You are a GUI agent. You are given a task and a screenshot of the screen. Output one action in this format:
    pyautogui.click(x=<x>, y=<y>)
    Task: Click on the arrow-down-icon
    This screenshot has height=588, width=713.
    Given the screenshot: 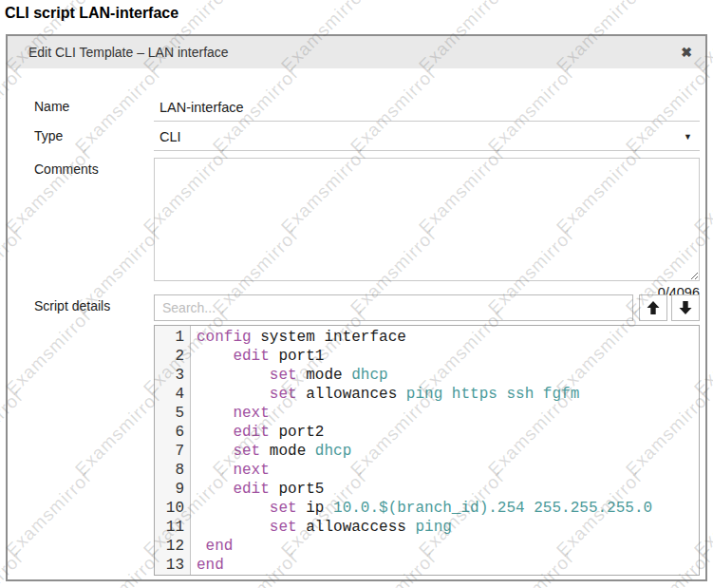 What is the action you would take?
    pyautogui.click(x=685, y=308)
    